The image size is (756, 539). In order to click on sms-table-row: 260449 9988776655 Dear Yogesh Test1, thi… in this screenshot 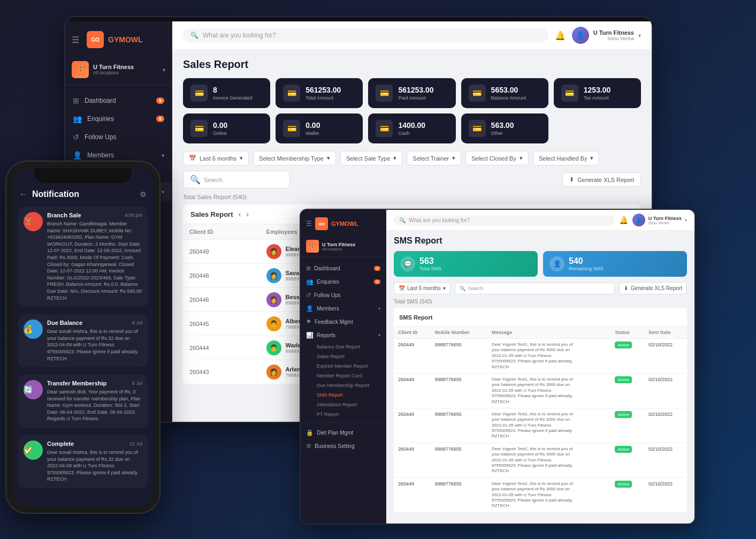, I will do `click(540, 391)`.